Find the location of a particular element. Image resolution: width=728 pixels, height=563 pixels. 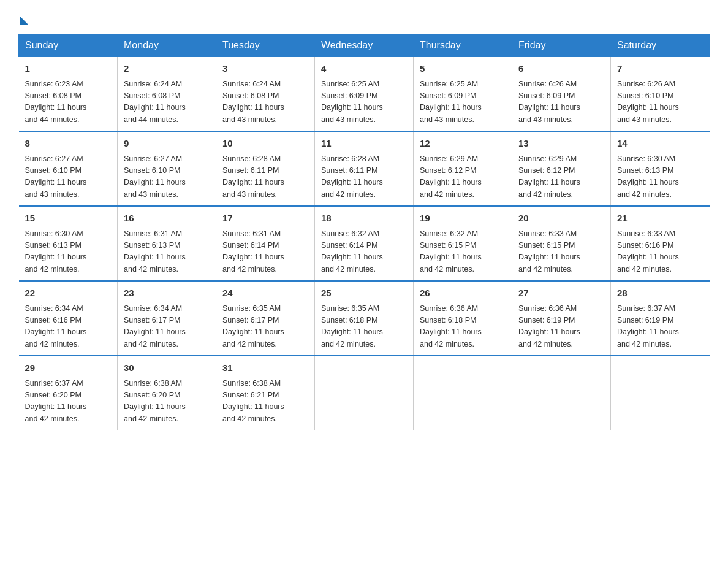

calendar-cell: 31Sunrise: 6:38 AMSunset: 6:21 PMDayligh… is located at coordinates (266, 393).